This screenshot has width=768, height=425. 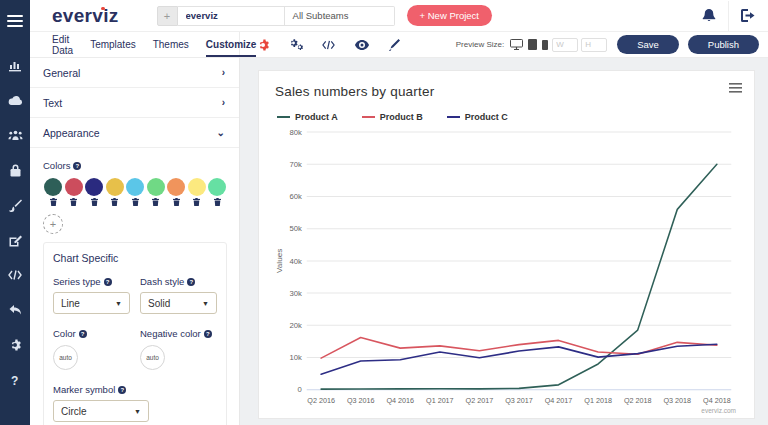 I want to click on project-name-input, so click(x=232, y=16).